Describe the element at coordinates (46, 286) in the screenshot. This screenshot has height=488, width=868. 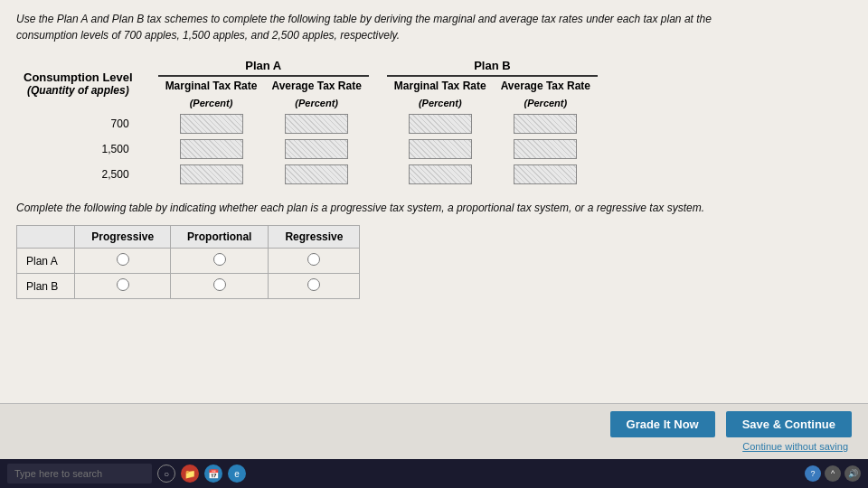
I see `plan-b-label: Plan B` at that location.